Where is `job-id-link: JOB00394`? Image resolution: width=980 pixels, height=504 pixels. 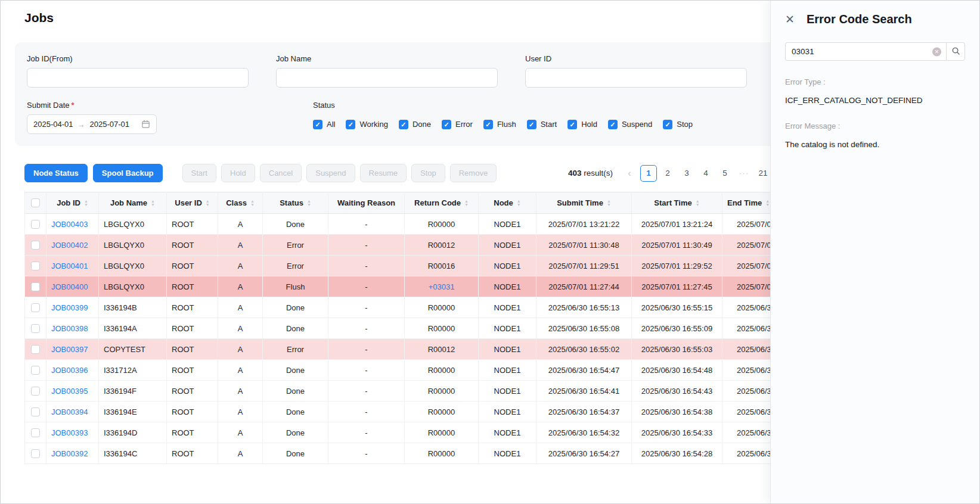 job-id-link: JOB00394 is located at coordinates (69, 412).